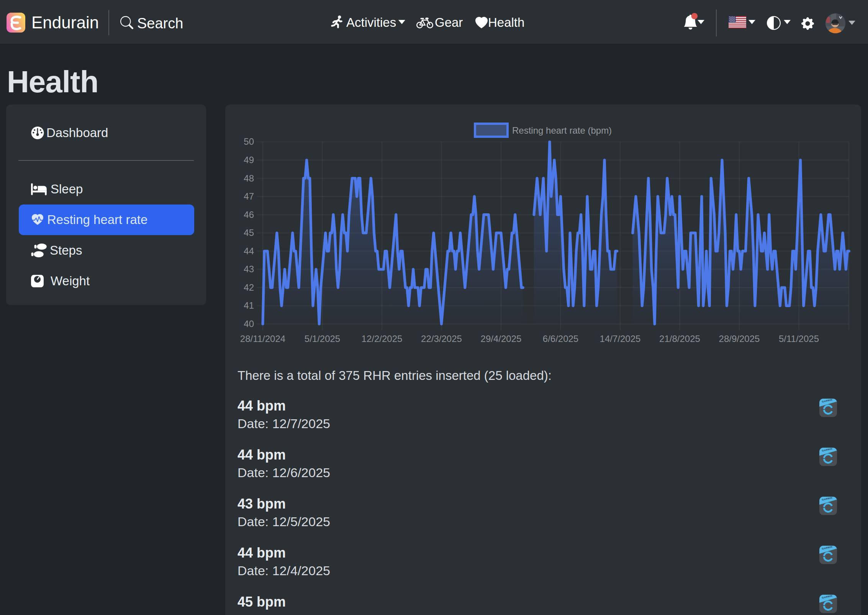  Describe the element at coordinates (680, 339) in the screenshot. I see `svg-text: 21/8/2025` at that location.